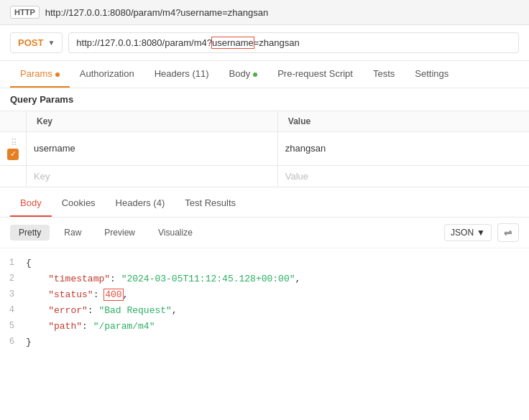 The height and width of the screenshot is (420, 529). What do you see at coordinates (264, 204) in the screenshot?
I see `body-tabs: Body Cookies Headers (4) Test Results` at bounding box center [264, 204].